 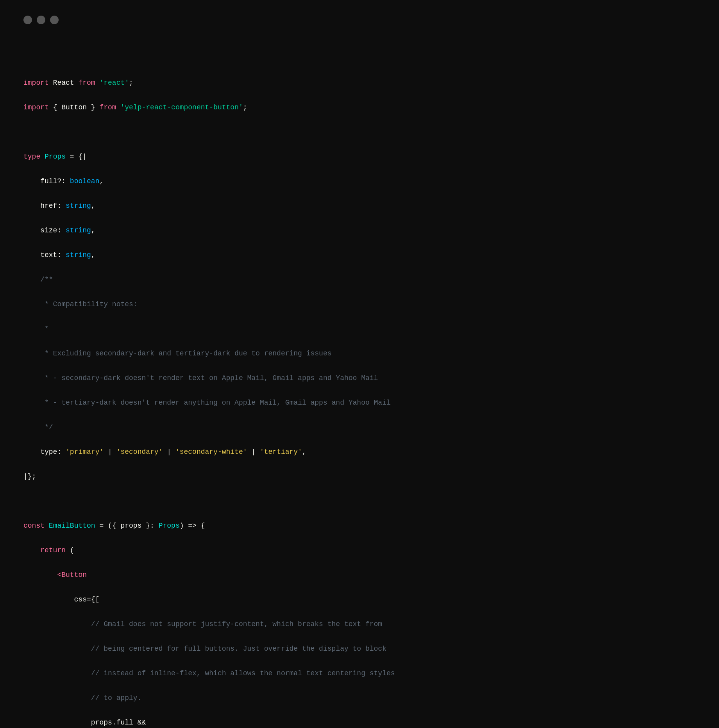 What do you see at coordinates (360, 551) in the screenshot?
I see `code-line: return (` at bounding box center [360, 551].